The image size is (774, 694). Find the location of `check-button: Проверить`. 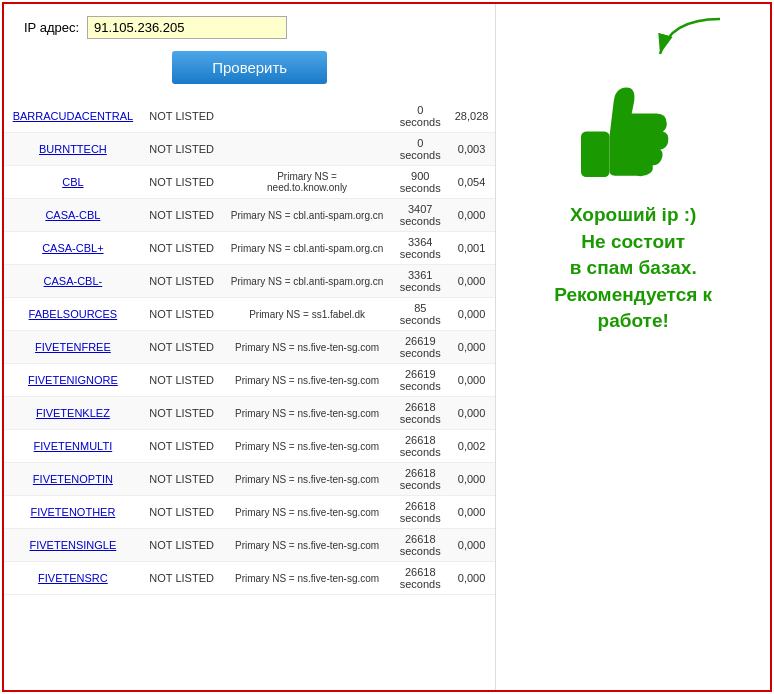

check-button: Проверить is located at coordinates (250, 68).